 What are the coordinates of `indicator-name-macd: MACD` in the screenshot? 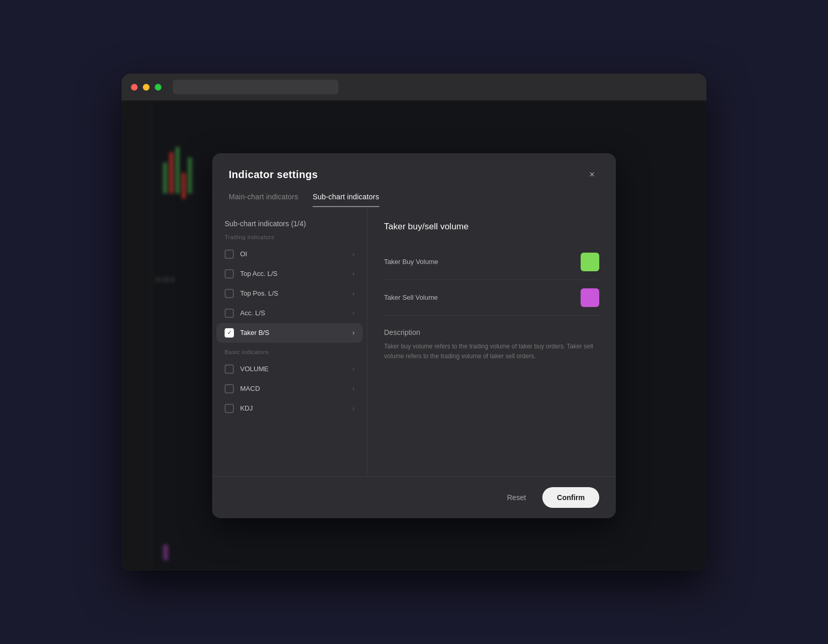 It's located at (293, 388).